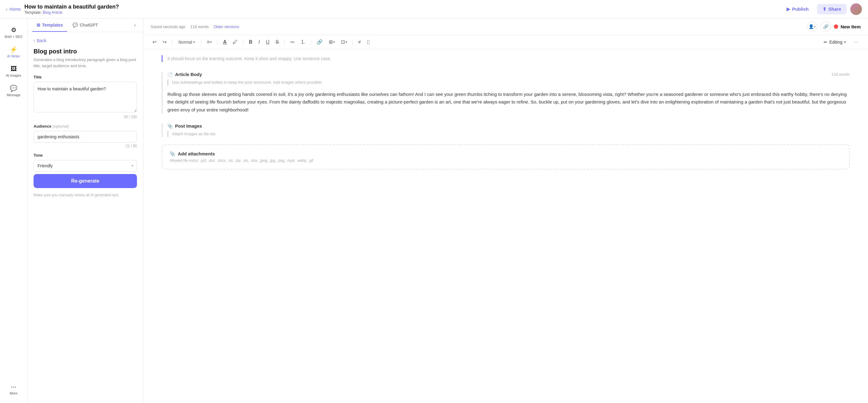  What do you see at coordinates (259, 42) in the screenshot?
I see `italic-icon: I` at bounding box center [259, 42].